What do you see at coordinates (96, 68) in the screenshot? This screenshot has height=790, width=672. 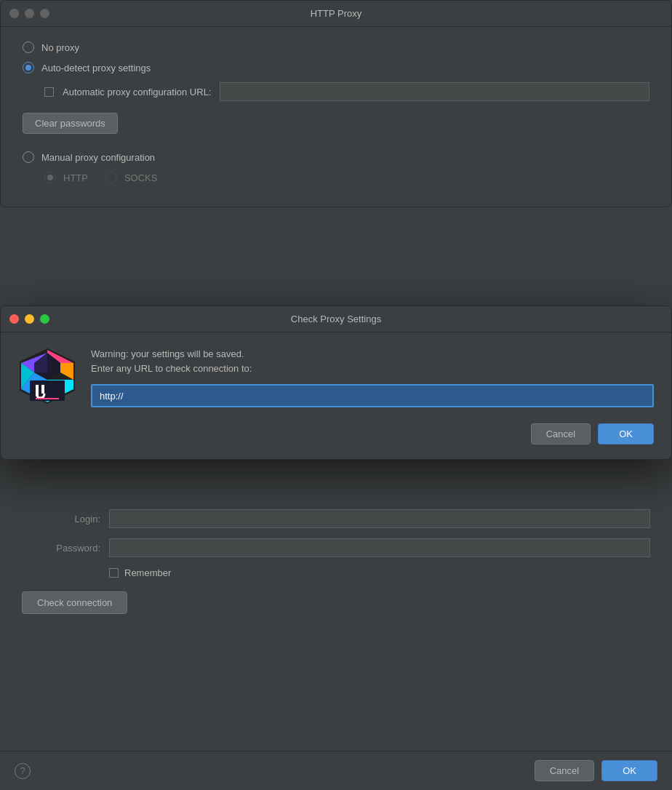 I see `auto-detect-label: Auto-detect proxy settings` at bounding box center [96, 68].